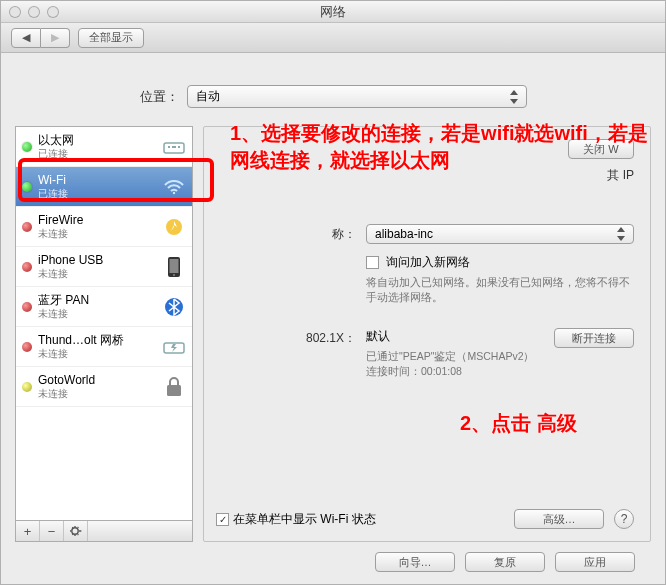  What do you see at coordinates (97, 260) in the screenshot?
I see `interface-name: iPhone USB` at bounding box center [97, 260].